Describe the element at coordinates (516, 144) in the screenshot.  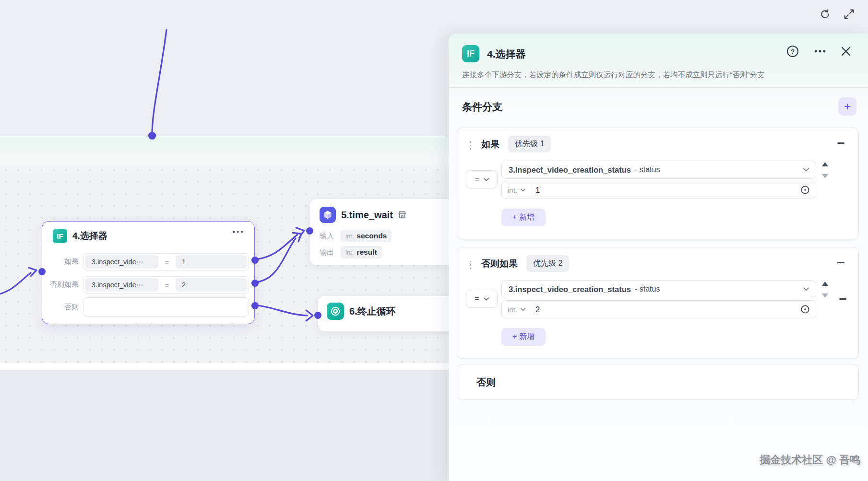
I see `branch-header: 如果 优先级 1` at that location.